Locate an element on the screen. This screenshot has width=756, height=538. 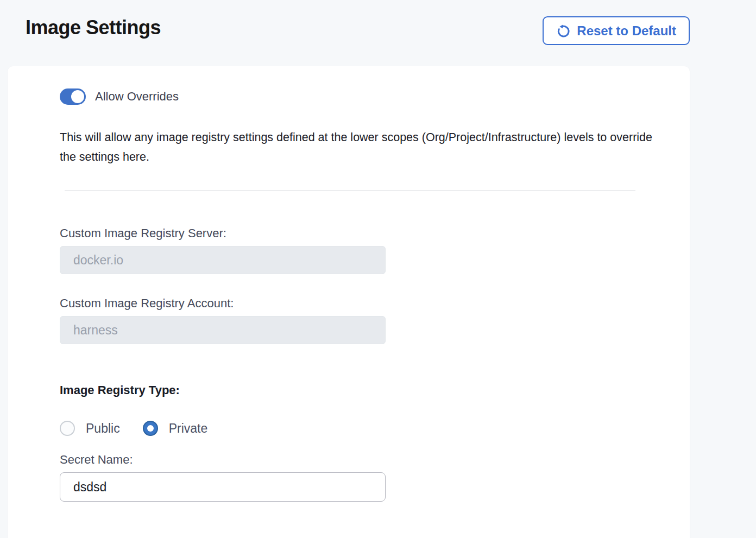
registry-type-group: Image Registry Type: Public Private is located at coordinates (364, 409).